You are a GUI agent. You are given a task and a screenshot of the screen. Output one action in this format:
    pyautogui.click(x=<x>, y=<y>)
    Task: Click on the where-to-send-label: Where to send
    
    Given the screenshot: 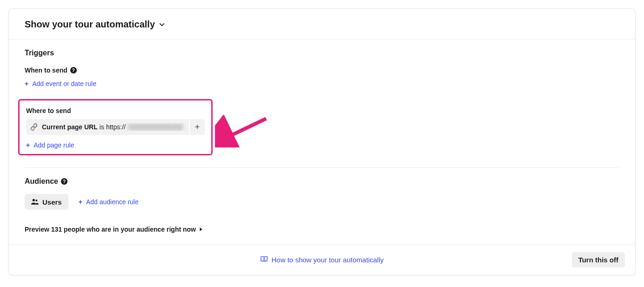 What is the action you would take?
    pyautogui.click(x=48, y=111)
    